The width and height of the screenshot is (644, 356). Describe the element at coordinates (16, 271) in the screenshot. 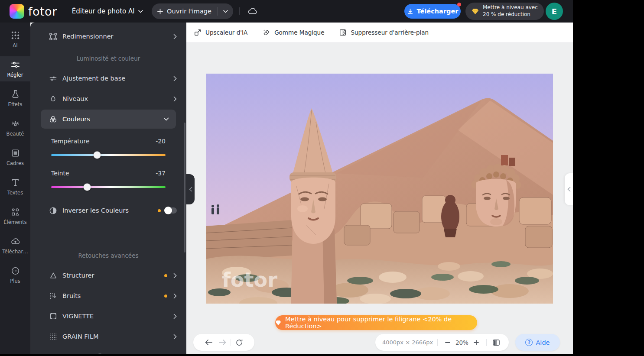

I see `more-icon` at that location.